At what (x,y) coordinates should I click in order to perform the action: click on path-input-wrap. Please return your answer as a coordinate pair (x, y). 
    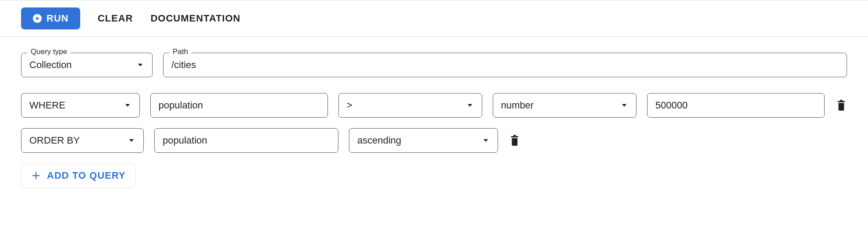
    Looking at the image, I should click on (505, 65).